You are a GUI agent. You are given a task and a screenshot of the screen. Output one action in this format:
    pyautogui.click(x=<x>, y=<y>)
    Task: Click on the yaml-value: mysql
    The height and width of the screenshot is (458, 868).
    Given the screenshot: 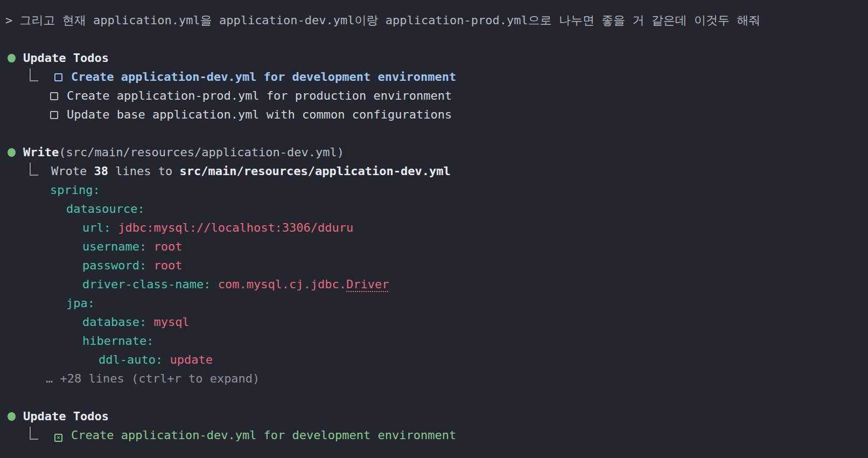 What is the action you would take?
    pyautogui.click(x=168, y=322)
    